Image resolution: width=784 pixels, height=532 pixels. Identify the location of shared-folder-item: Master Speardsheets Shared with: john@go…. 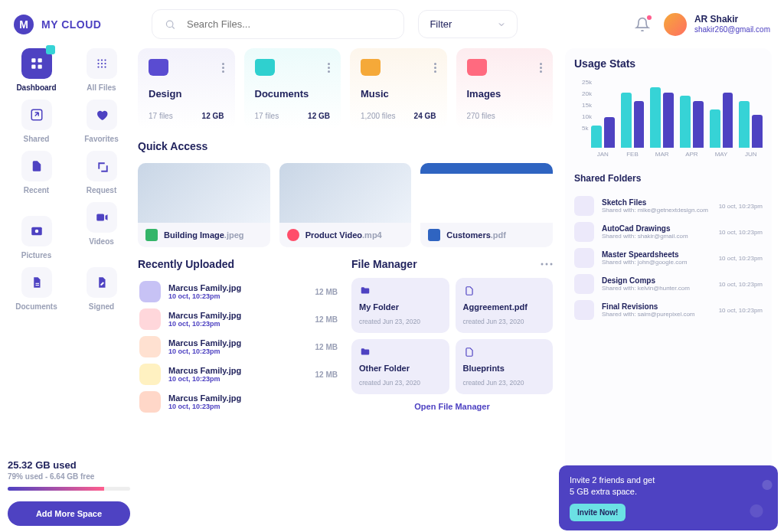
(668, 258).